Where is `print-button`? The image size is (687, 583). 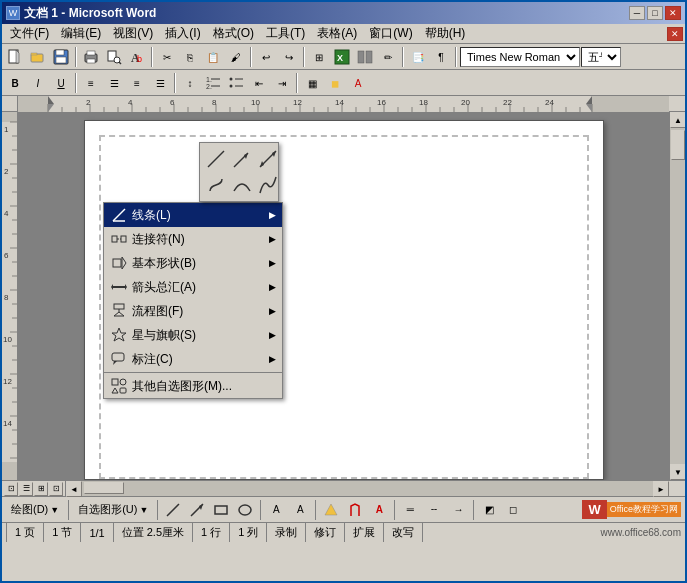
print-button is located at coordinates (91, 57).